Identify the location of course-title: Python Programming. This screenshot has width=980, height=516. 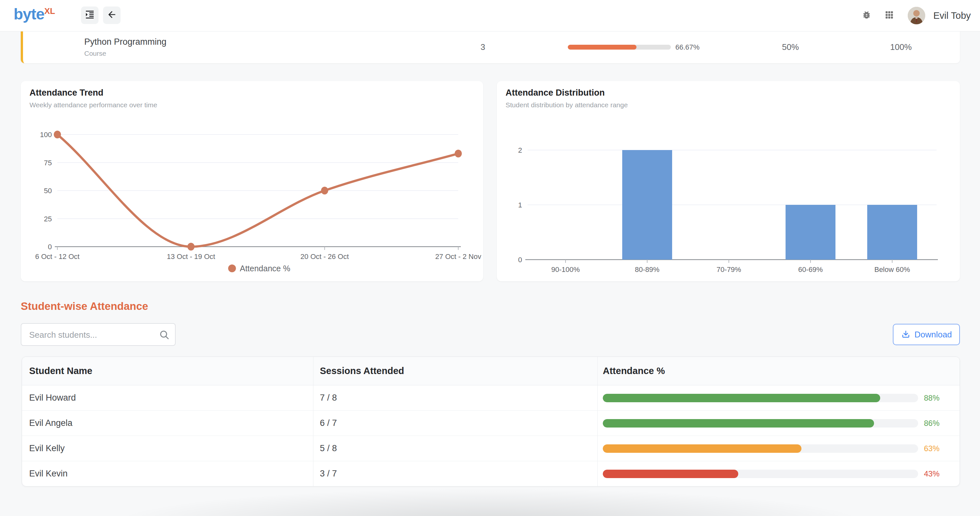
(126, 42).